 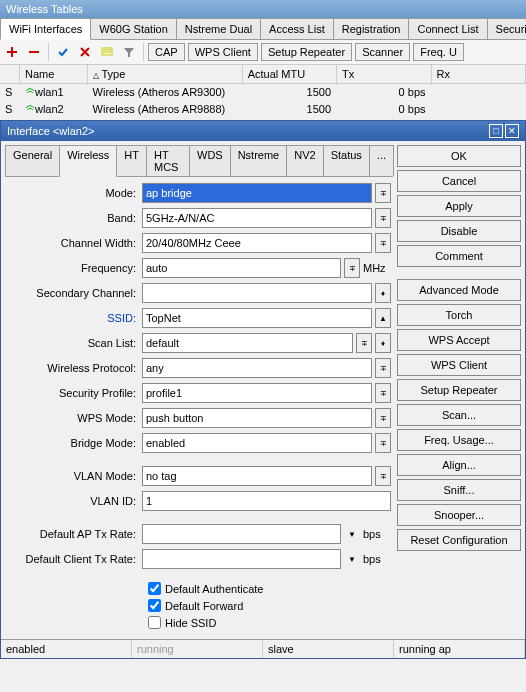 I want to click on input-wps-mode, so click(x=257, y=418).